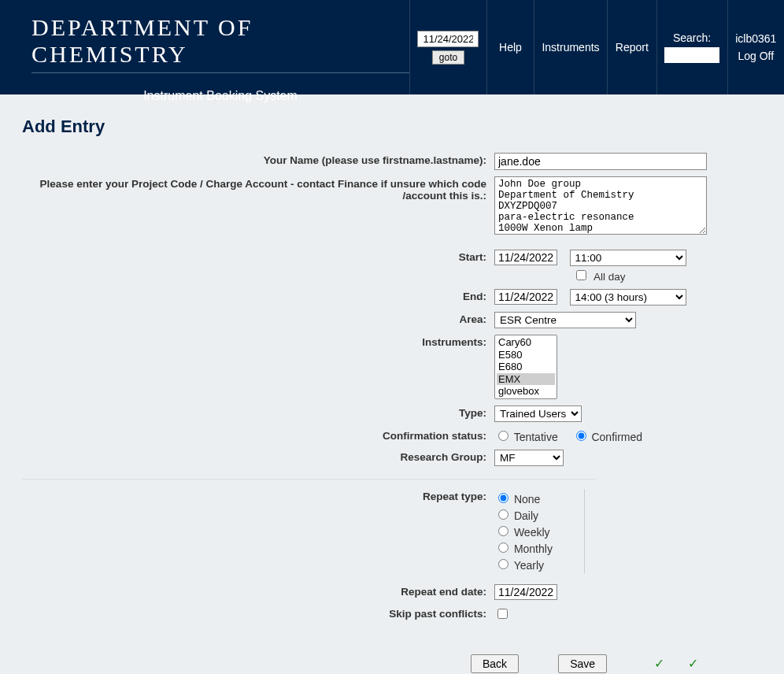  I want to click on app-subtitle: Instrument Booking System, so click(220, 96).